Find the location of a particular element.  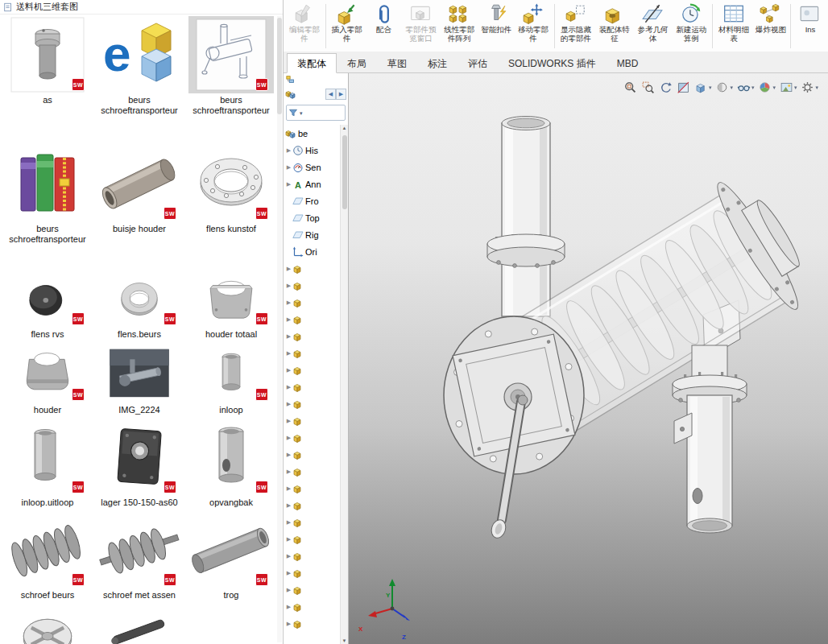

tree-row: ▶His is located at coordinates (312, 150).